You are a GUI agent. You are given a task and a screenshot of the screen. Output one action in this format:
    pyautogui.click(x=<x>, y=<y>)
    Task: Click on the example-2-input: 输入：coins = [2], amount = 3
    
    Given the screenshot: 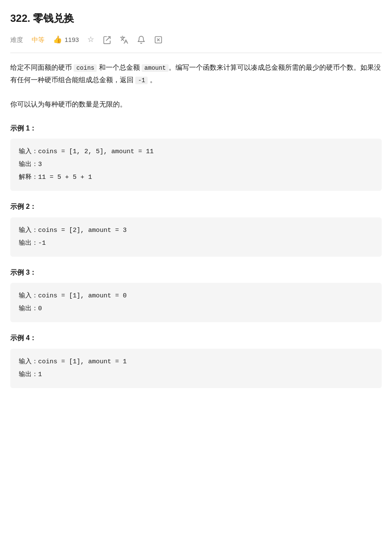 What is the action you would take?
    pyautogui.click(x=196, y=231)
    